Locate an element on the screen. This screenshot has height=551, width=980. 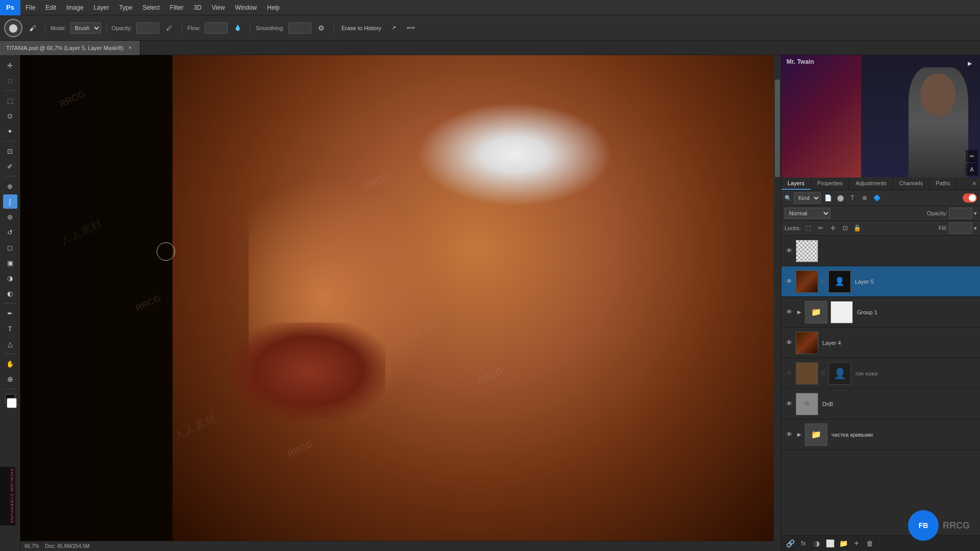
tab-properties: Properties is located at coordinates (830, 184).